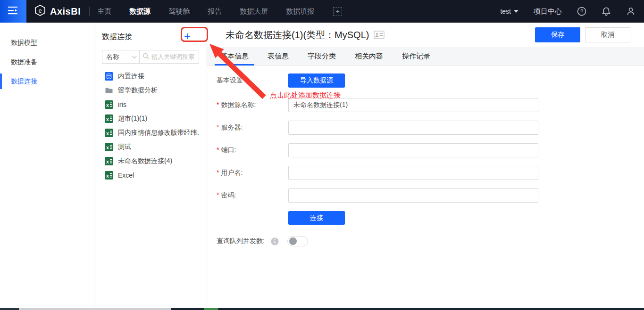 This screenshot has width=644, height=310. What do you see at coordinates (117, 37) in the screenshot?
I see `panel-title: 数据连接` at bounding box center [117, 37].